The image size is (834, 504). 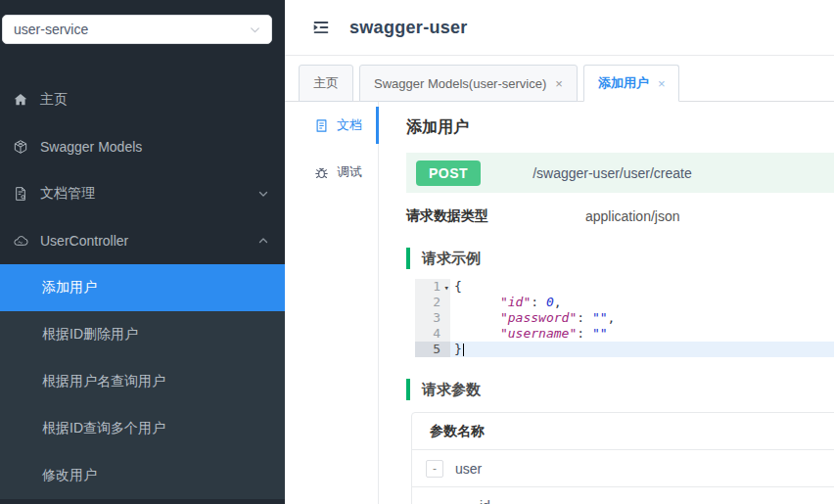 I want to click on sidebar-item-query-users-by-ids: 根据ID查询多个用户, so click(x=143, y=429).